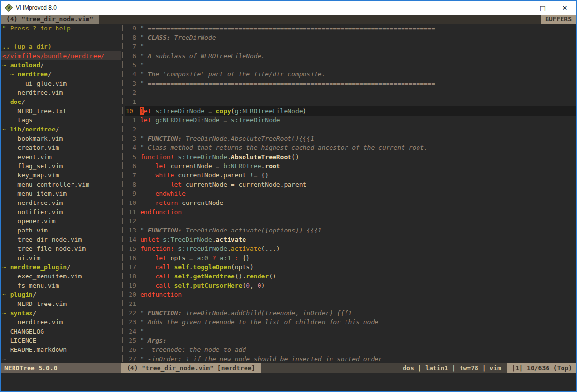  What do you see at coordinates (61, 304) in the screenshot?
I see `tree-row: NERD_tree.vim` at bounding box center [61, 304].